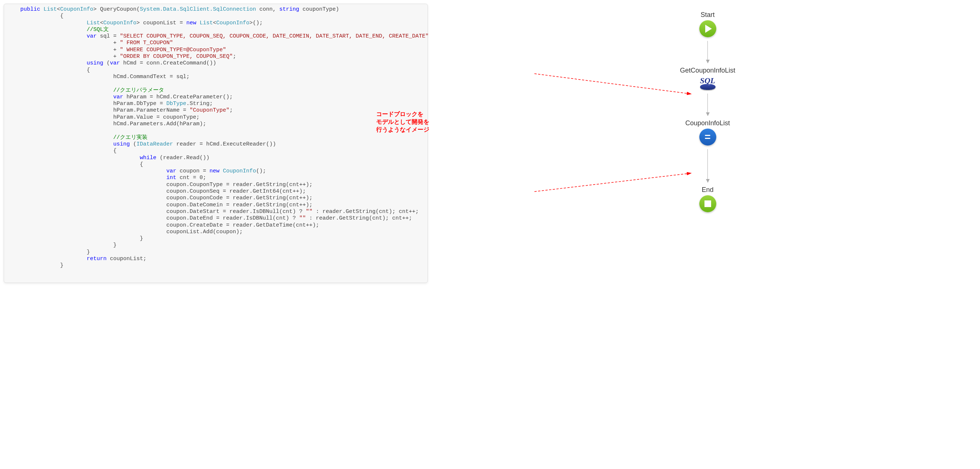  I want to click on sql-icon-text: SQL, so click(708, 81).